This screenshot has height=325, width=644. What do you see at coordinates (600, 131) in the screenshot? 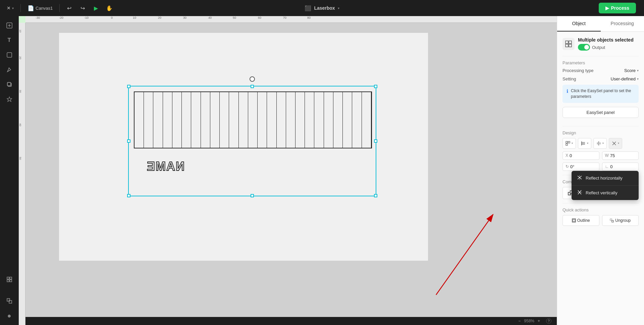
I see `panel-content: Multiple objects selected Output Paramet…` at bounding box center [600, 131].